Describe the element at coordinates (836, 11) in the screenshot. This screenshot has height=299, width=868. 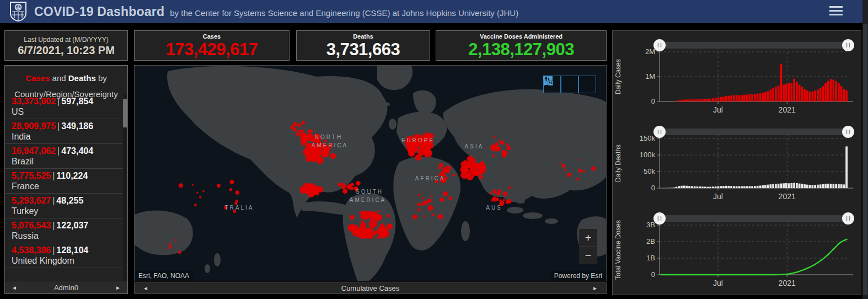
I see `hamburger-menu-icon` at that location.